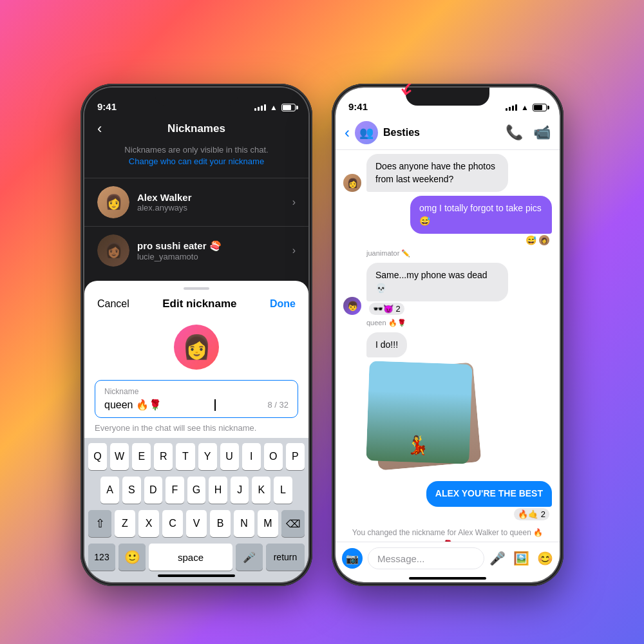 This screenshot has width=644, height=644. Describe the element at coordinates (261, 490) in the screenshot. I see `key-k: K` at that location.